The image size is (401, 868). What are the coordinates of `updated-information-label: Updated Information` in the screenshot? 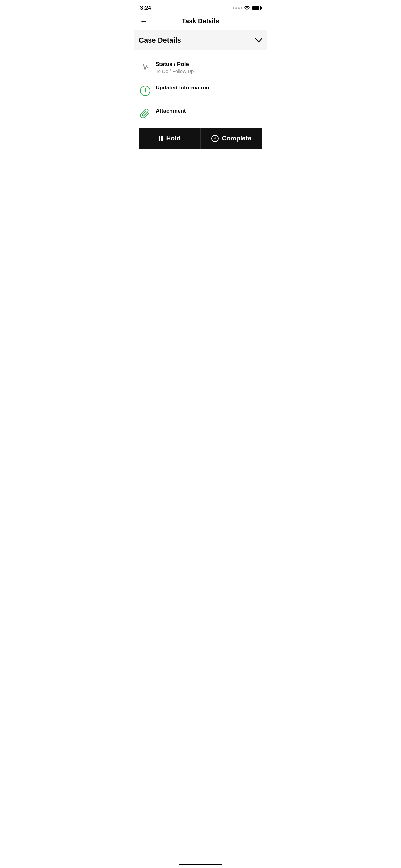 It's located at (183, 88).